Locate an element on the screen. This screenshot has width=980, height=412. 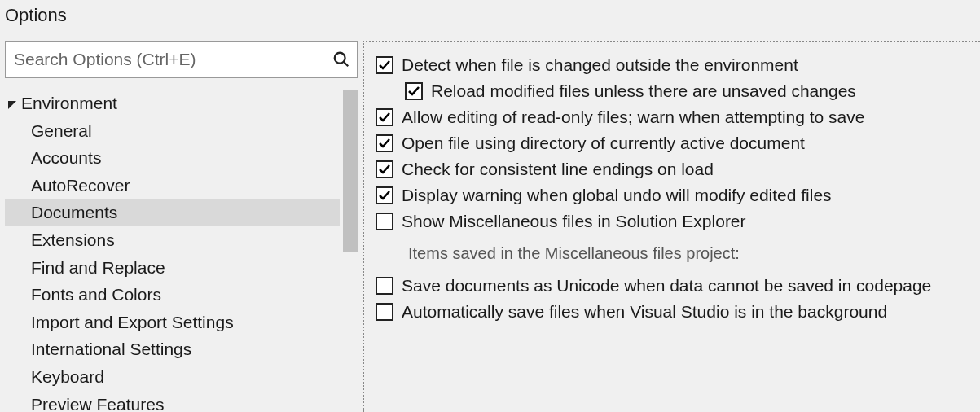
tree-item-fonts-and-colors: Fonts and Colors is located at coordinates (173, 295).